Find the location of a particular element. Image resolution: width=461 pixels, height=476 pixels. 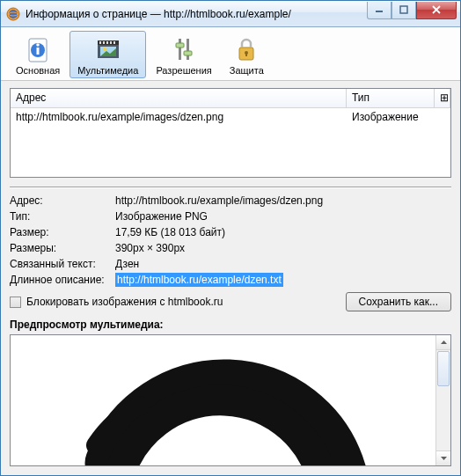

longdesc-value: http://htmlbook.ru/example/dzen.txt is located at coordinates (199, 280).